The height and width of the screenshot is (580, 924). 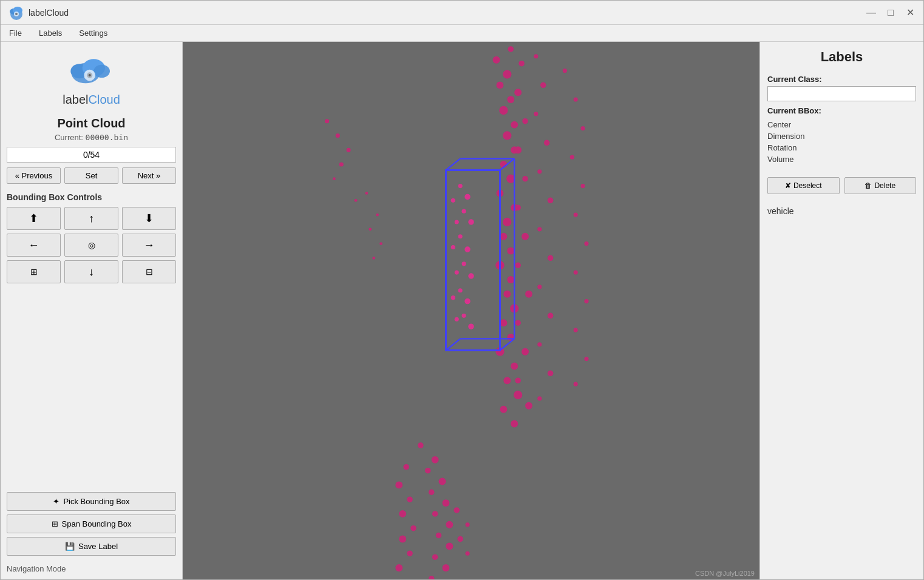 I want to click on menu-file: File, so click(x=16, y=33).